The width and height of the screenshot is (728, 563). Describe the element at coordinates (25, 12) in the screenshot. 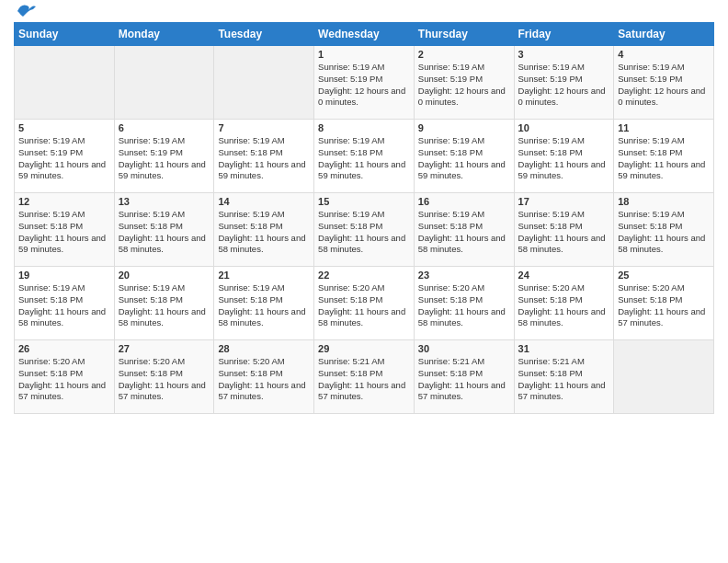

I see `logo` at that location.